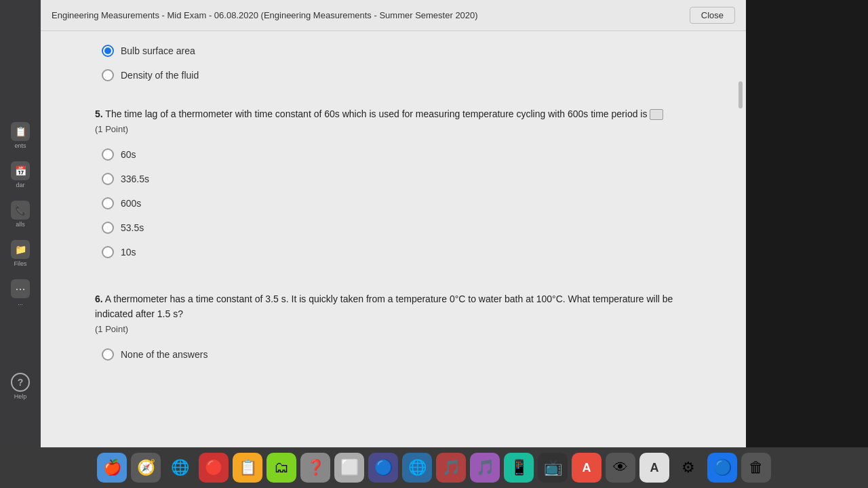 The width and height of the screenshot is (868, 488). What do you see at coordinates (400, 179) in the screenshot?
I see `q5-option-336s: 336.5s` at bounding box center [400, 179].